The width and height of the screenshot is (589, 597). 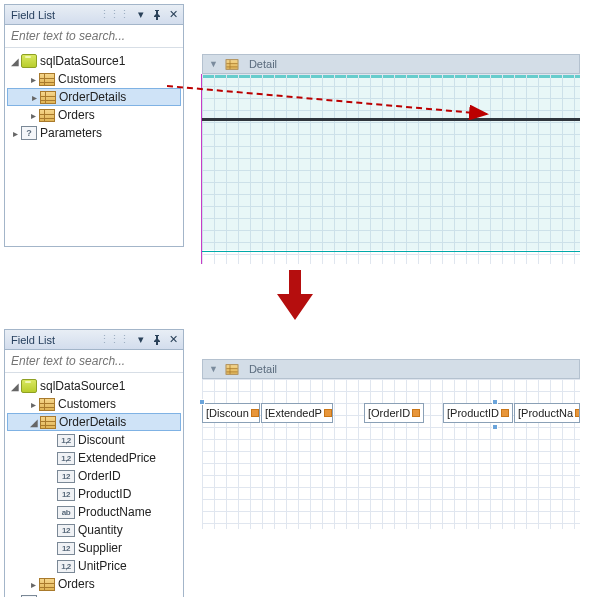 What do you see at coordinates (87, 79) in the screenshot?
I see `node-label: Customers` at bounding box center [87, 79].